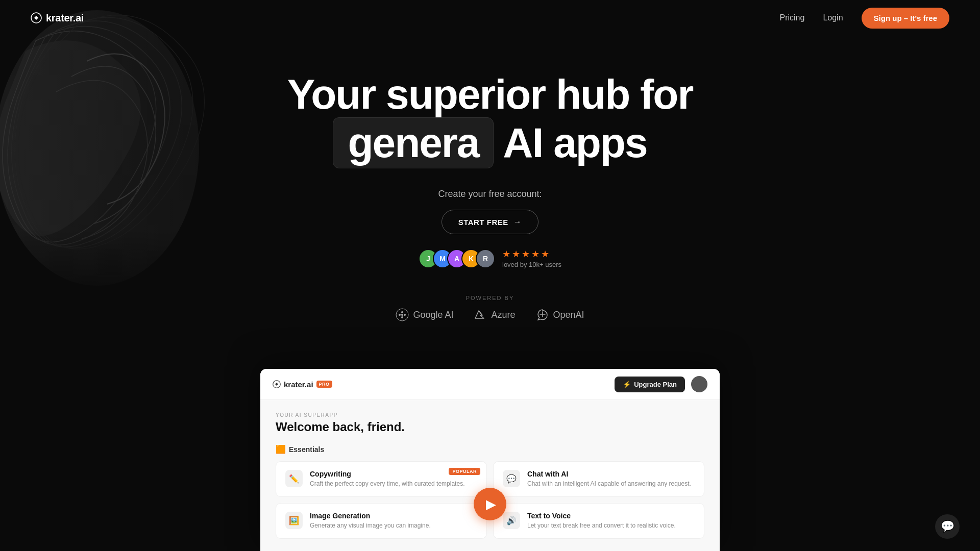  Describe the element at coordinates (294, 479) in the screenshot. I see `copywriting-icon: ✏️` at that location.